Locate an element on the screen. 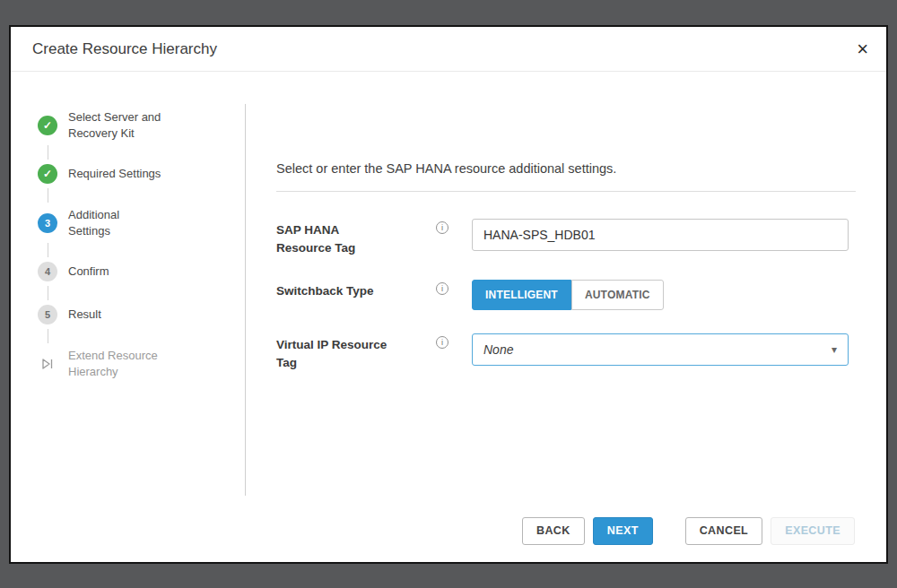  virtual-ip-row: Virtual IP Resource Tag i None ▾ is located at coordinates (566, 352).